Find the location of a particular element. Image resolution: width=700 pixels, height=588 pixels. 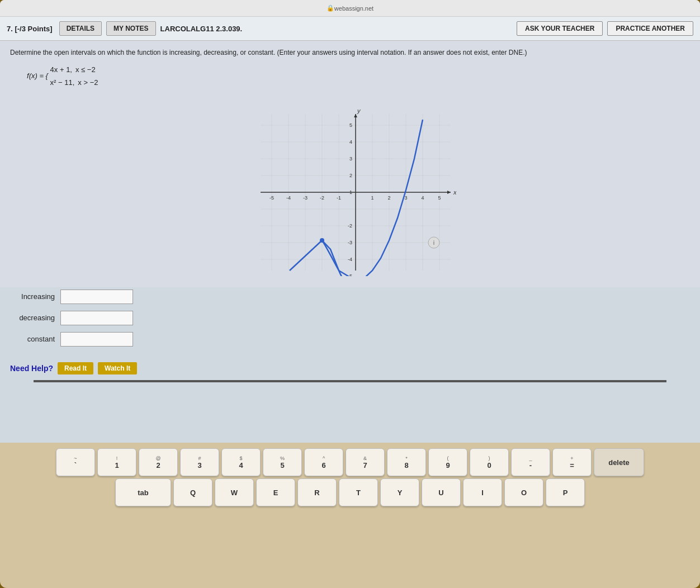

ask-teacher-button: ASK YOUR TEACHER is located at coordinates (560, 29).